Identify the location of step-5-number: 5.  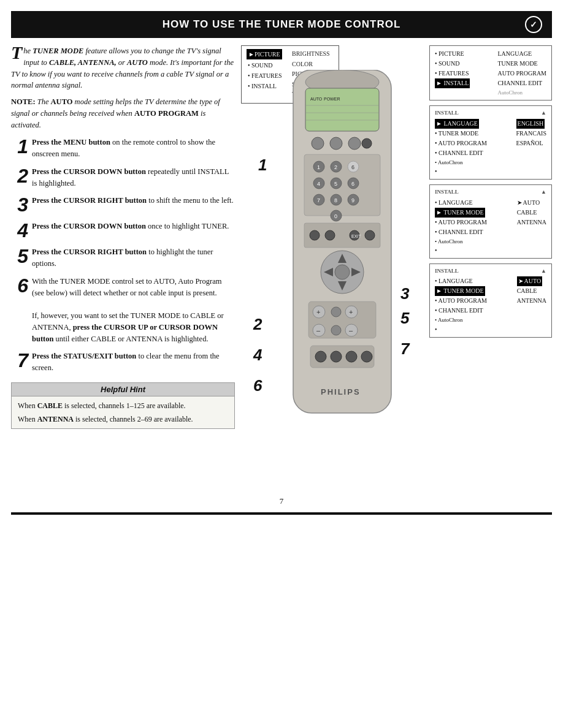
(20, 256).